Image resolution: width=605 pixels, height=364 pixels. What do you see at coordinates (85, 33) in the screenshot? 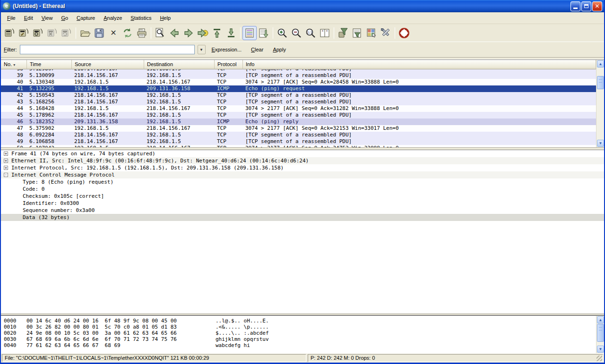
I see `open-file-icon` at bounding box center [85, 33].